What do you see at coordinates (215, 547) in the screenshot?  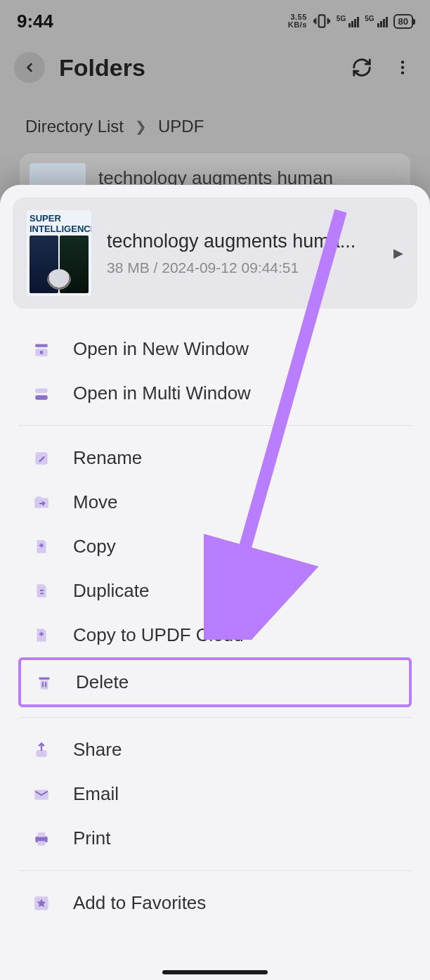 I see `copy-item: Copy` at bounding box center [215, 547].